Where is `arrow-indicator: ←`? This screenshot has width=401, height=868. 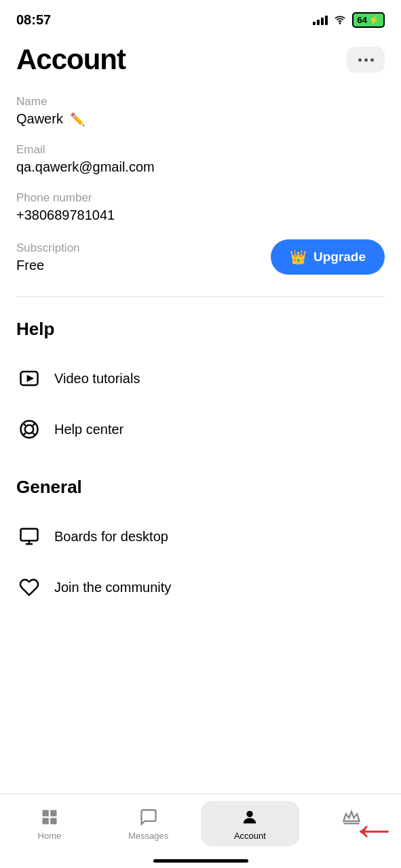 arrow-indicator: ← is located at coordinates (370, 829).